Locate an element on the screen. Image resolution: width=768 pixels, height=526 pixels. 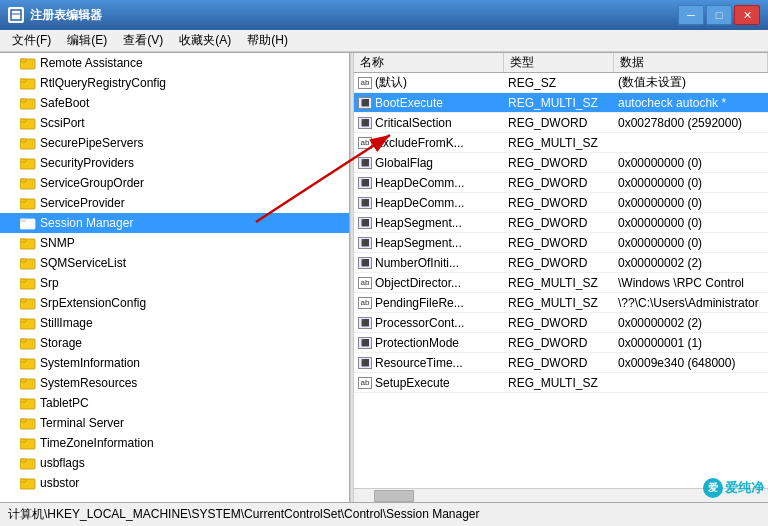
tree-item-label: ServiceGroupOrder is located at coordinates (92, 183).